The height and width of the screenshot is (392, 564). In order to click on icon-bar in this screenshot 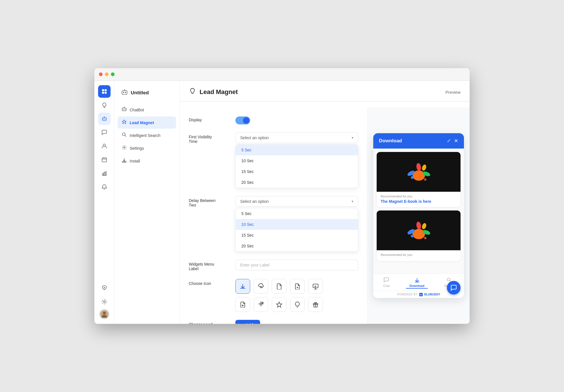, I will do `click(104, 202)`.